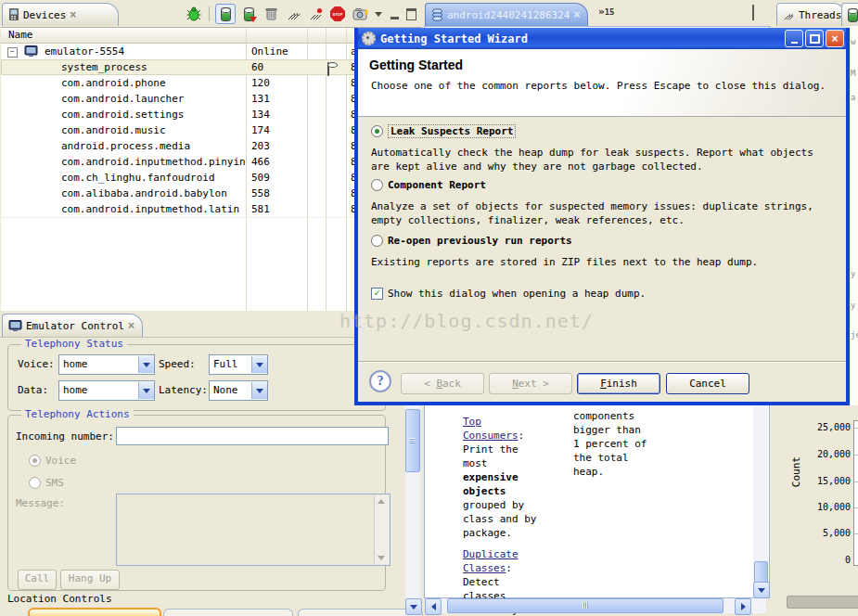 The width and height of the screenshot is (858, 616). What do you see at coordinates (853, 15) in the screenshot?
I see `database-icon` at bounding box center [853, 15].